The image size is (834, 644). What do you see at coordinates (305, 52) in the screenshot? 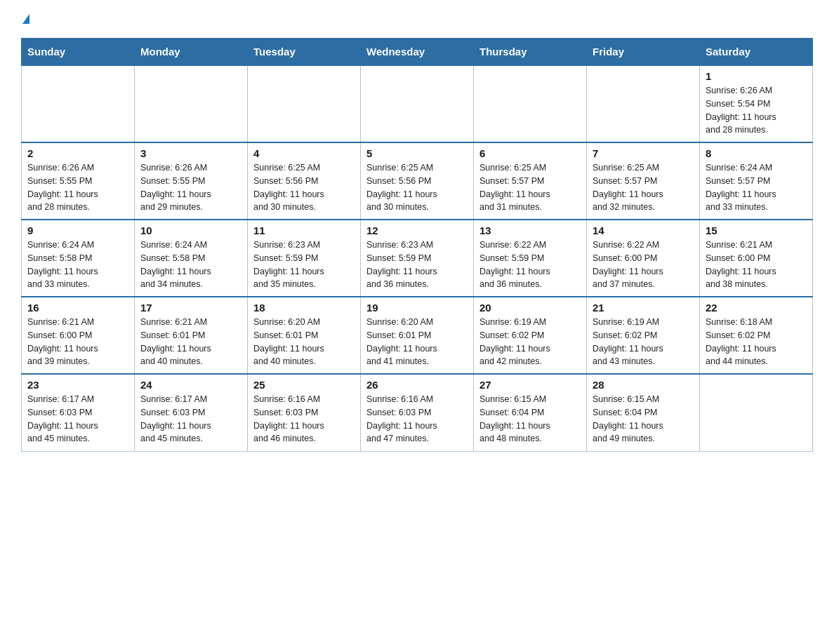
I see `column-header-tuesday: Tuesday` at bounding box center [305, 52].